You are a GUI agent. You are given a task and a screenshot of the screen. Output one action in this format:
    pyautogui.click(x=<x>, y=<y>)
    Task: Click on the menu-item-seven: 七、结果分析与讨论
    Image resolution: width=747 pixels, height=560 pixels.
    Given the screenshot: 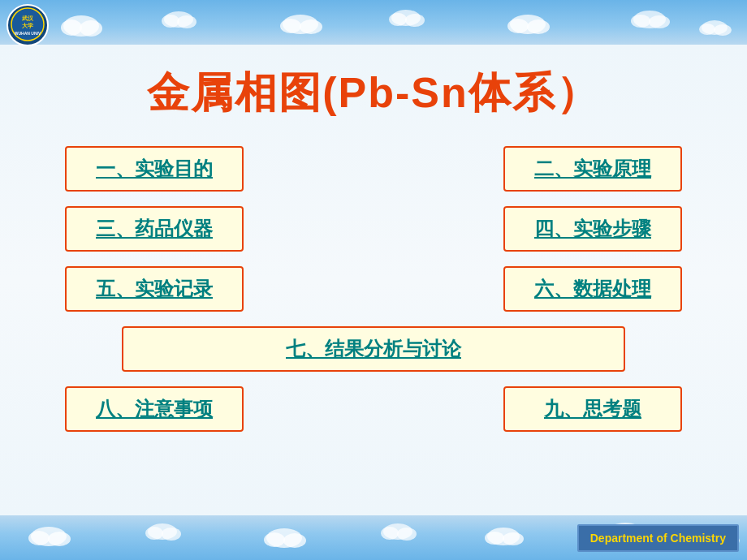 What is the action you would take?
    pyautogui.click(x=374, y=349)
    